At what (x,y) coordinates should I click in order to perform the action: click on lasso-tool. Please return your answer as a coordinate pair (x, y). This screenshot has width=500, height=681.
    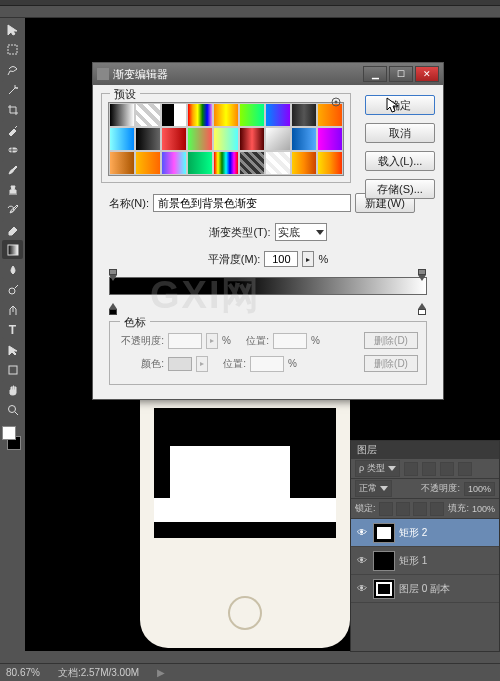
    Looking at the image, I should click on (12, 70).